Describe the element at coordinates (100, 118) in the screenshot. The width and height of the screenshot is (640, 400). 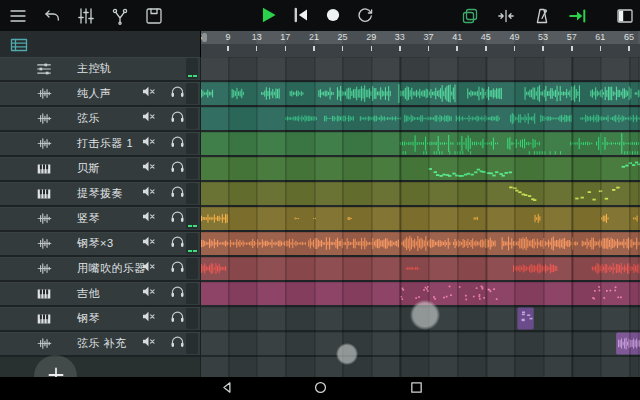
I see `track-row-3: 弦乐` at that location.